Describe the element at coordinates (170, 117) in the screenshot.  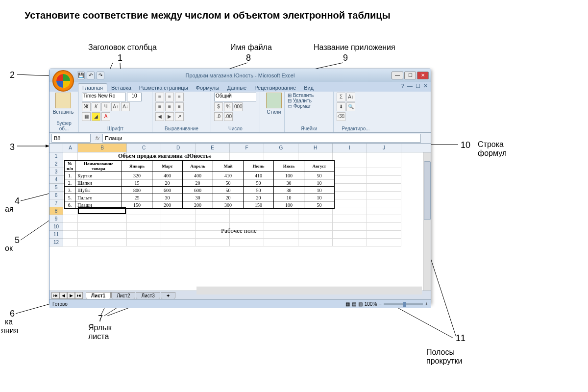
I see `indent-inc-icon: ▶` at that location.